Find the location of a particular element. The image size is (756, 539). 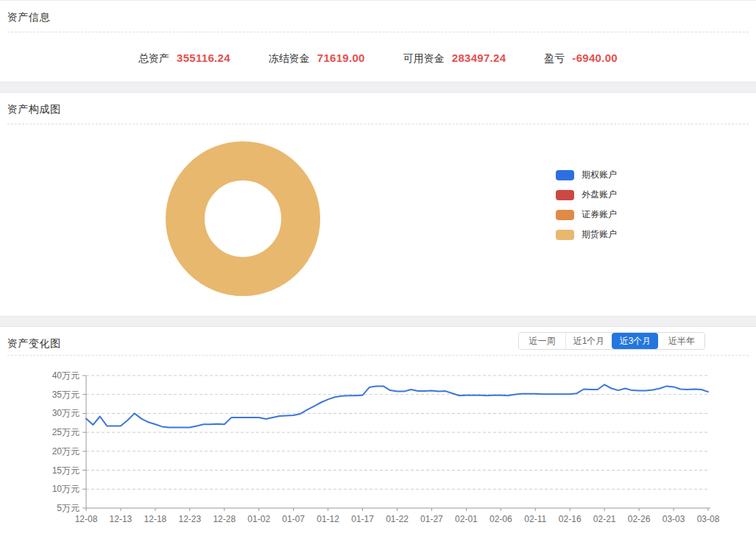

stat-available-funds: 可用资金 283497.24 is located at coordinates (455, 59).